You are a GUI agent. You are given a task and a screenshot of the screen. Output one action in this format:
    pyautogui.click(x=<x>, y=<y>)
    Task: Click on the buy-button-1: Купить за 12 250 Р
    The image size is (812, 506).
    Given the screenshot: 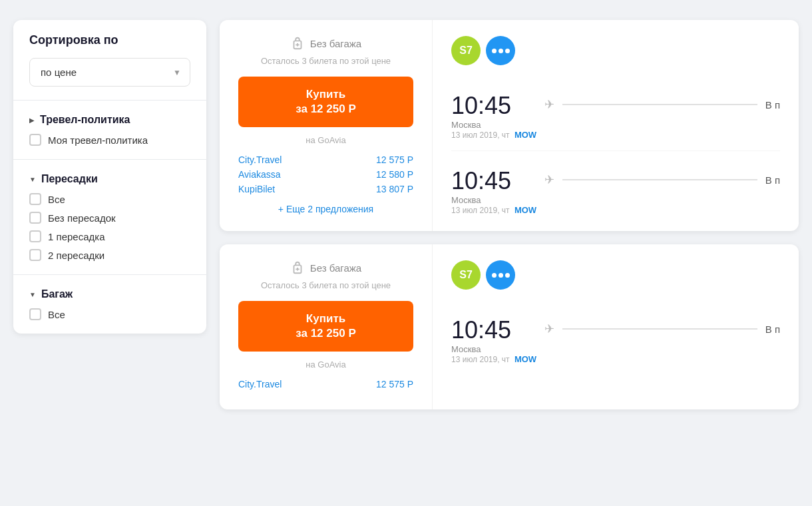 What is the action you would take?
    pyautogui.click(x=326, y=102)
    